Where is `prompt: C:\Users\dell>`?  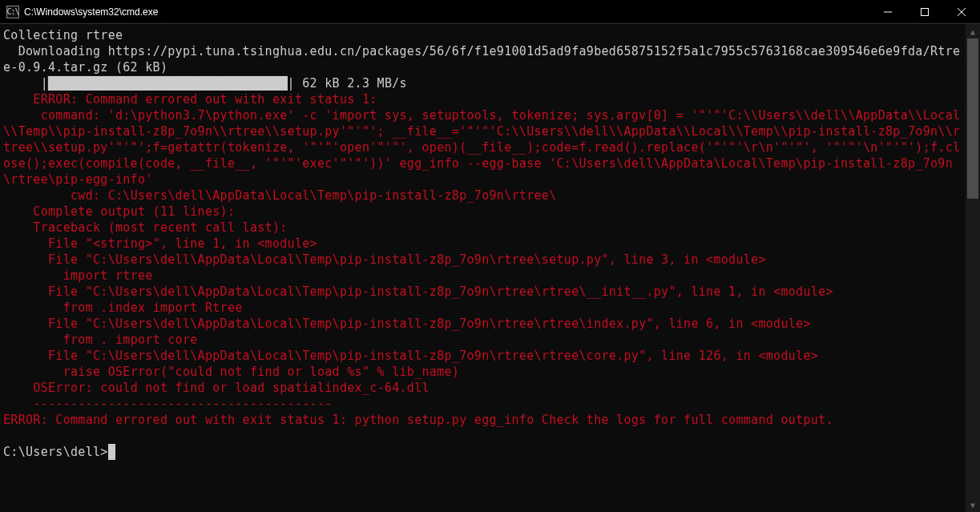
prompt: C:\Users\dell> is located at coordinates (56, 452).